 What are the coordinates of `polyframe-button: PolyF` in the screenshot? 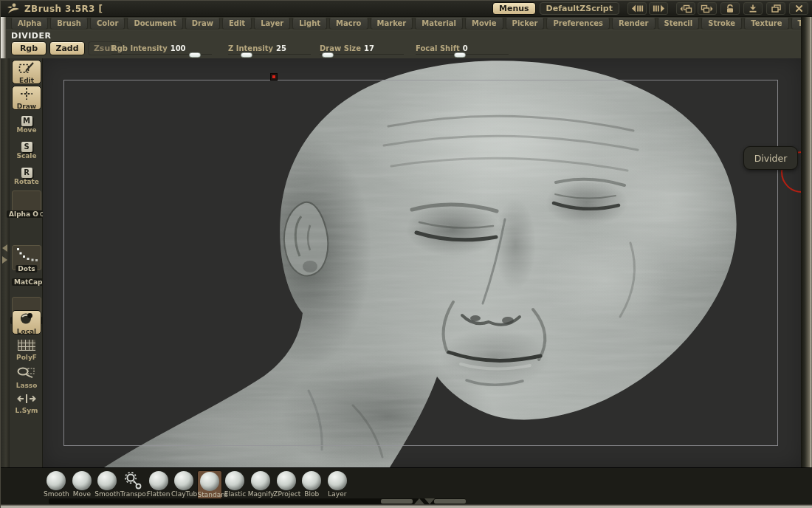 It's located at (27, 350).